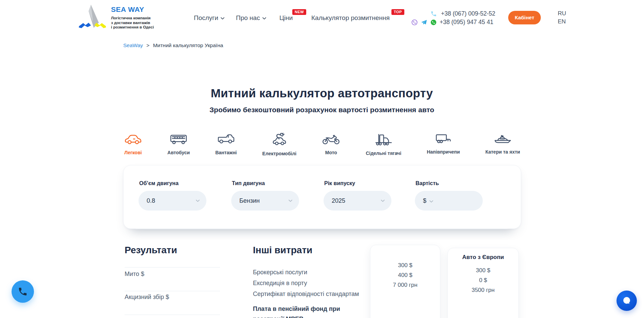 The height and width of the screenshot is (318, 644). Describe the element at coordinates (306, 294) in the screenshot. I see `cost-item-certificate: Сертифікат відповідності стандартам` at that location.